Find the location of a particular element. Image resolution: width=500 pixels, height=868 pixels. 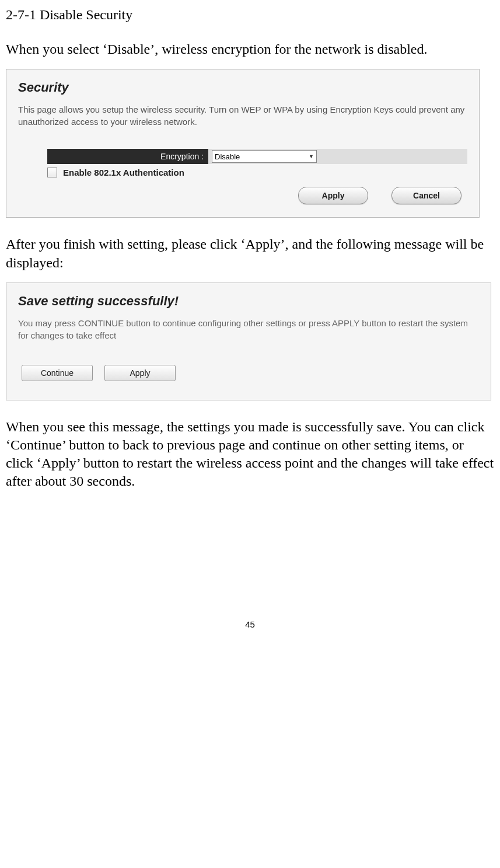

panel-description: This page allows you setup the wireless … is located at coordinates (243, 116).